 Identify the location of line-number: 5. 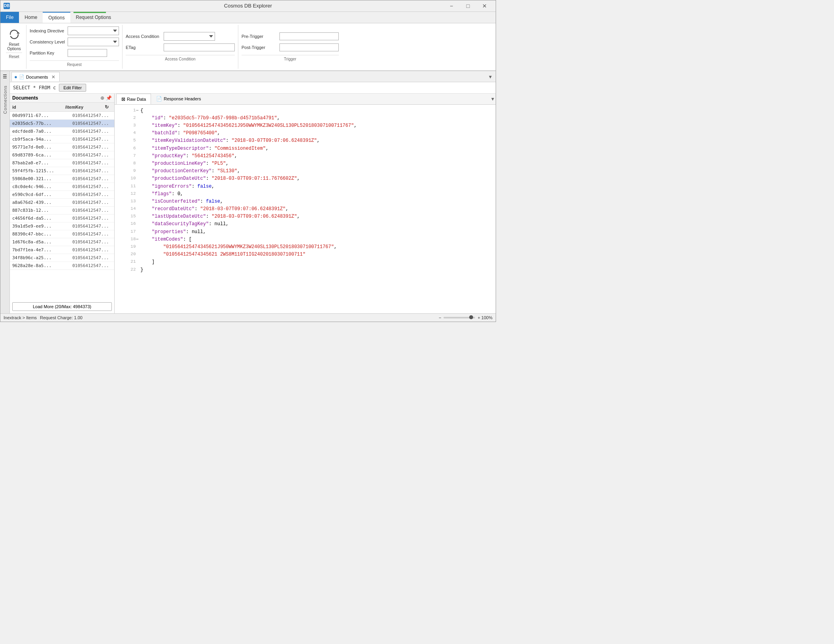
(127, 141).